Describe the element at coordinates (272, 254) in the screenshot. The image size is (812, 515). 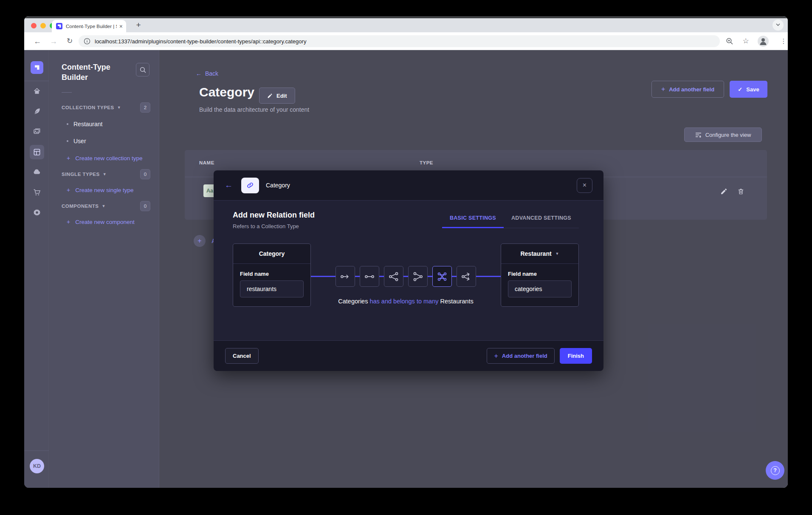
I see `source-card-title: Category` at that location.